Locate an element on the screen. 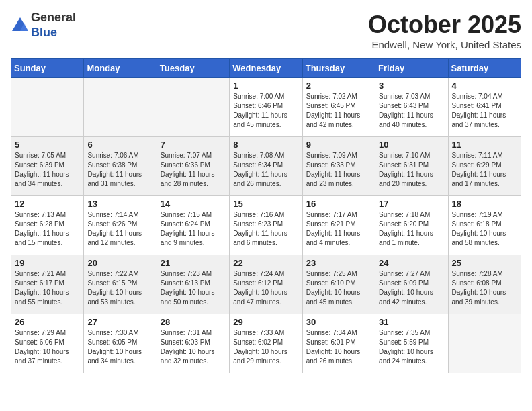  weekday-header-tuesday: Tuesday is located at coordinates (193, 68).